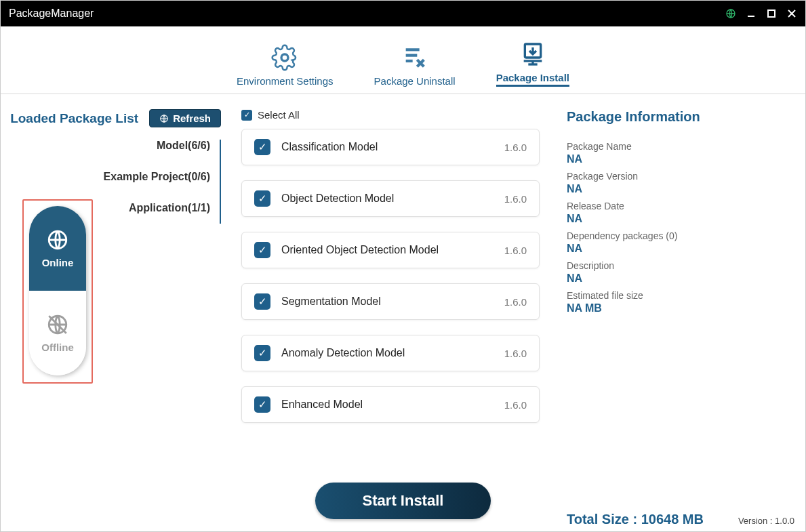 Image resolution: width=806 pixels, height=532 pixels. What do you see at coordinates (390, 405) in the screenshot?
I see `package-card: ✓ Enhanced Model 1.6.0` at bounding box center [390, 405].